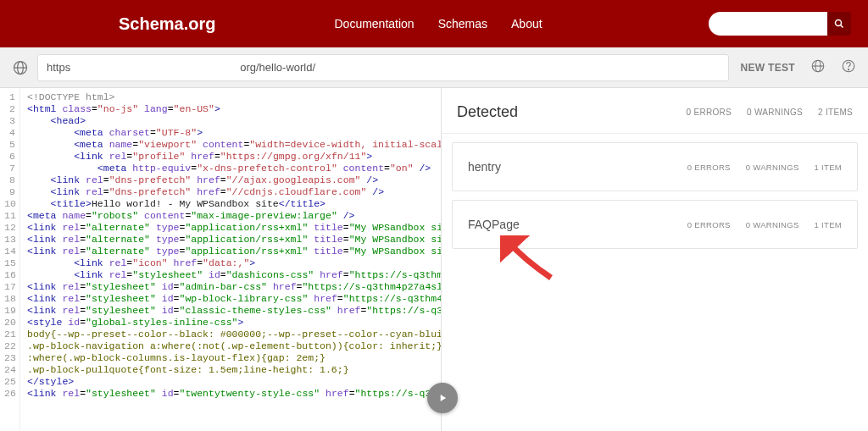 This screenshot has width=868, height=431. What do you see at coordinates (654, 224) in the screenshot?
I see `result-row-faqpage: FAQPage 0 ERRORS 0 WARNINGS 1 ITEM` at bounding box center [654, 224].